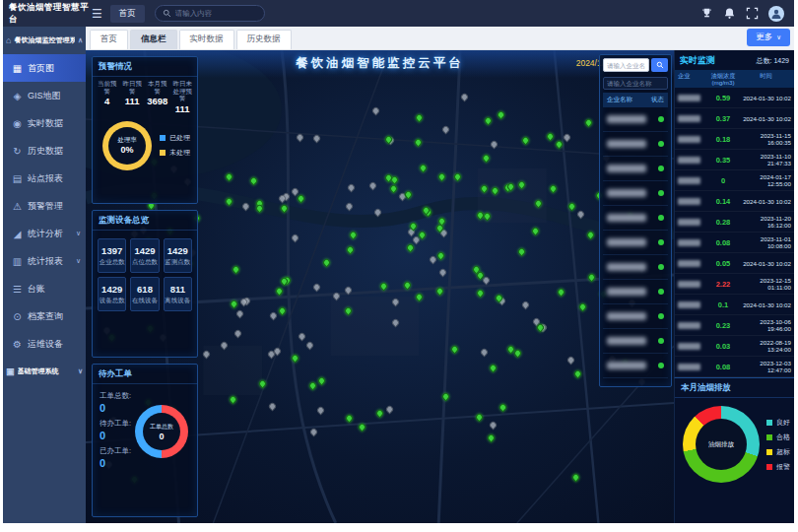  What do you see at coordinates (44, 371) in the screenshot?
I see `sidebar-section-base: ▣ 基础管理系统 ∨` at bounding box center [44, 371].